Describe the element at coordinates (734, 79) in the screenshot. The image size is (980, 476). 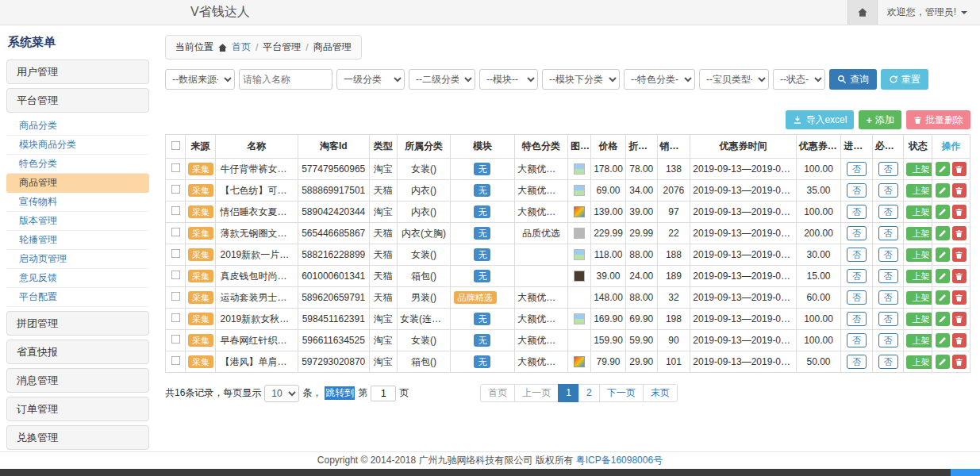
I see `filter-item-type-select: --宝贝类型--` at that location.